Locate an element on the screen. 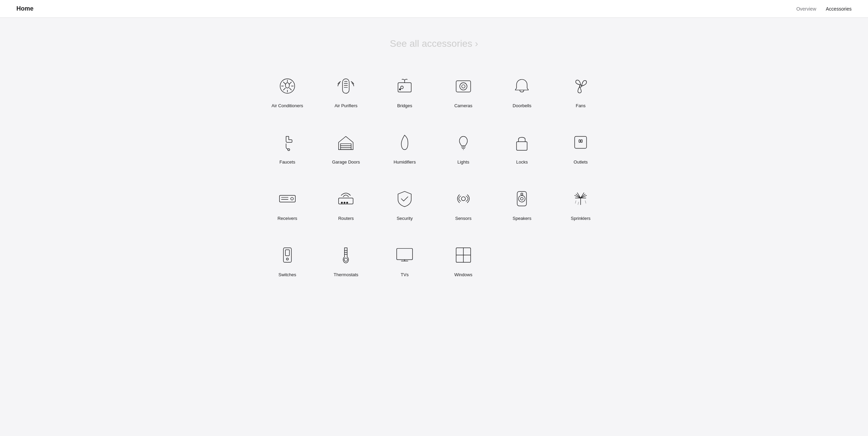 Image resolution: width=868 pixels, height=436 pixels. accessory-switches: Switches is located at coordinates (287, 259).